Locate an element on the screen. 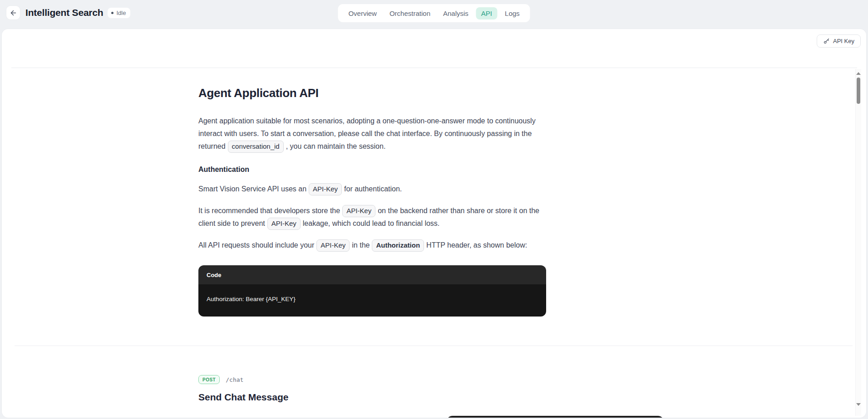  conversation-id-chip: conversation_id is located at coordinates (256, 147).